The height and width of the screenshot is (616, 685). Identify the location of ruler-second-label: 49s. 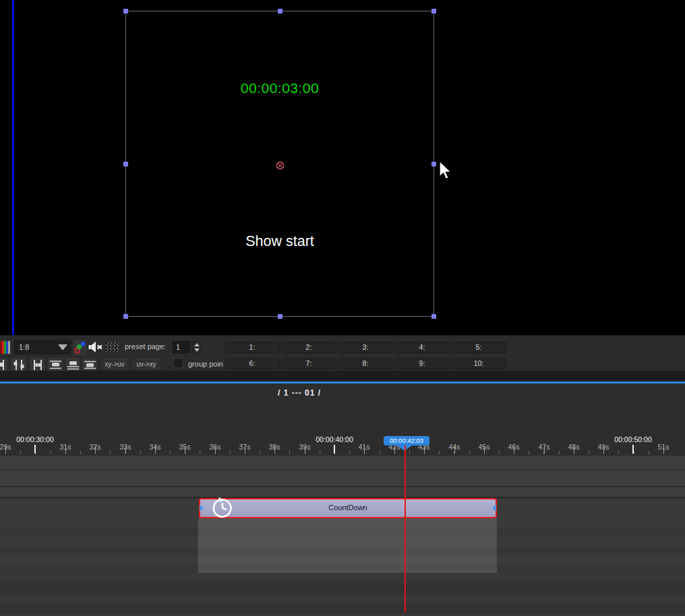
(604, 447).